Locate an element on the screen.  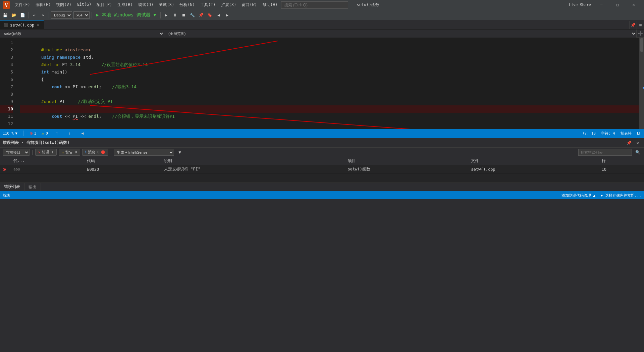
menu-test: 测试(S) is located at coordinates (166, 5).